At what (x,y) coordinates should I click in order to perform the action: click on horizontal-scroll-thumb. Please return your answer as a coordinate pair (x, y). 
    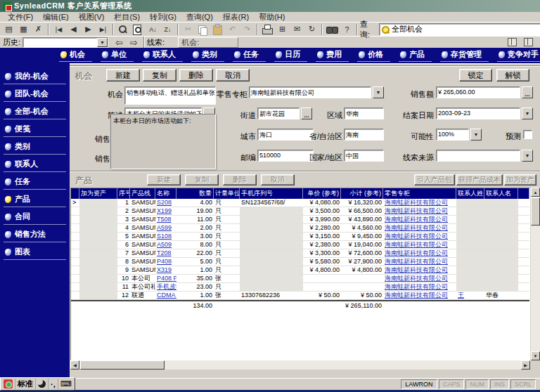
    Looking at the image, I should click on (122, 365).